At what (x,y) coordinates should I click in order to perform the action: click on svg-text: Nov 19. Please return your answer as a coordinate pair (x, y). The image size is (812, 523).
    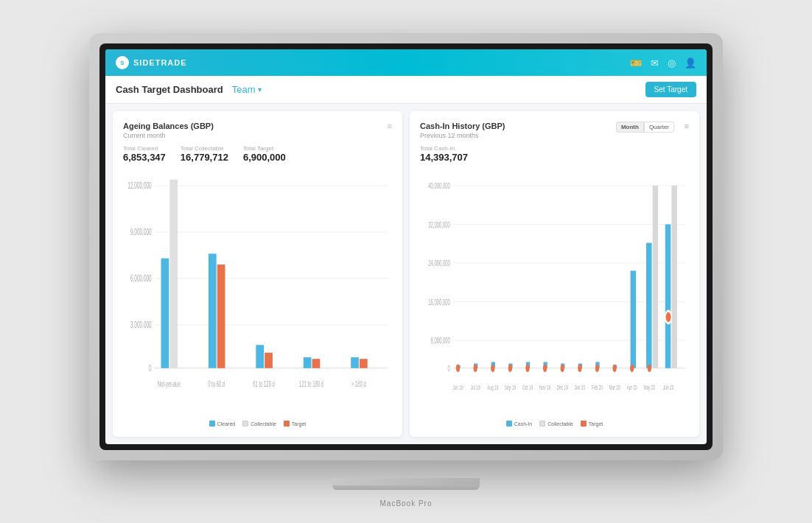
    Looking at the image, I should click on (545, 387).